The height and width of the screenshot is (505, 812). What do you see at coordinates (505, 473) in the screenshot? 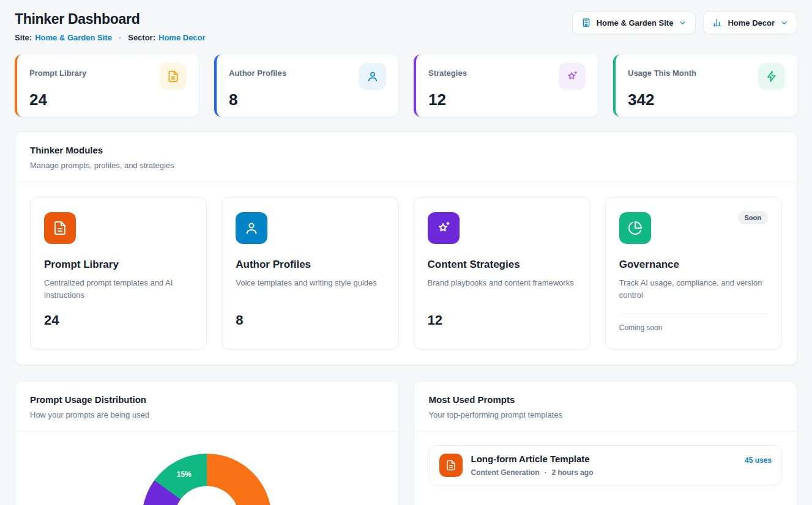
I see `prompt-category: Content Generation` at bounding box center [505, 473].